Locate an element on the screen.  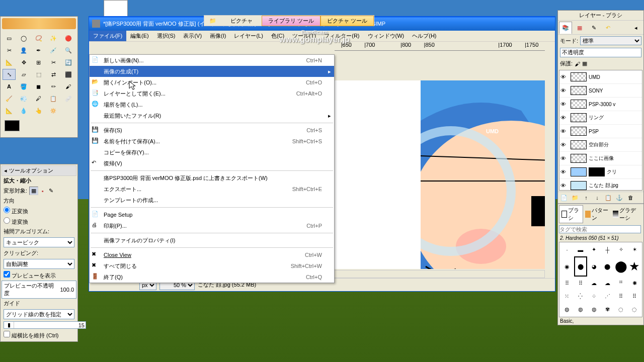
crop-tool: ✂ is located at coordinates (53, 62).